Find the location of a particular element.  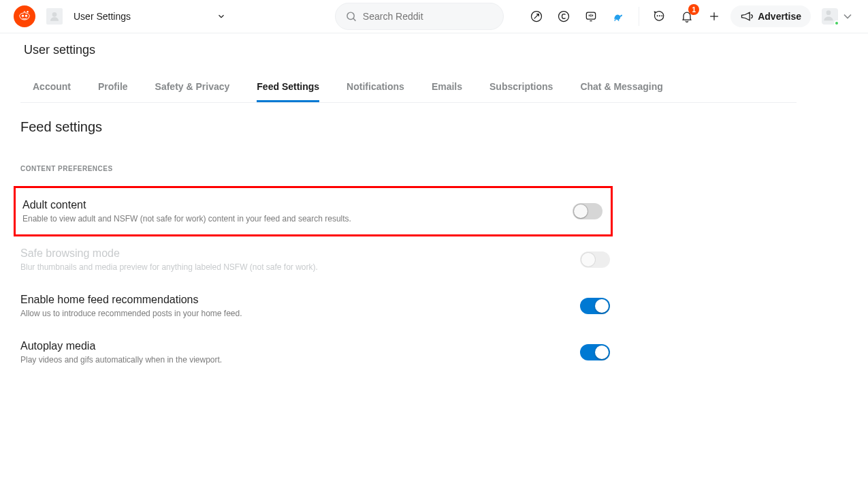

search-box is located at coordinates (419, 16).